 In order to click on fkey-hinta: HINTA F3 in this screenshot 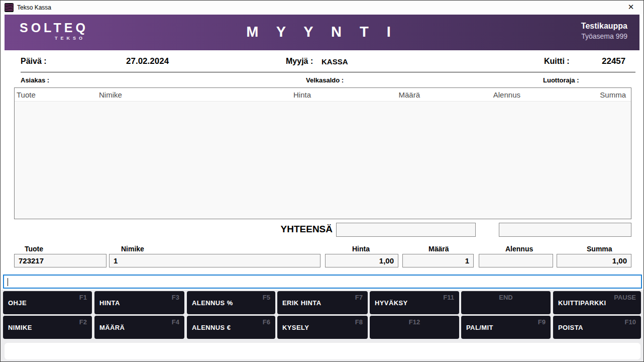, I will do `click(140, 303)`.